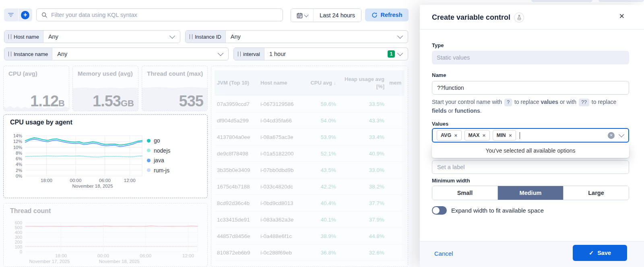 The height and width of the screenshot is (267, 644). Describe the element at coordinates (504, 135) in the screenshot. I see `value-chip-min: MIN✕` at that location.